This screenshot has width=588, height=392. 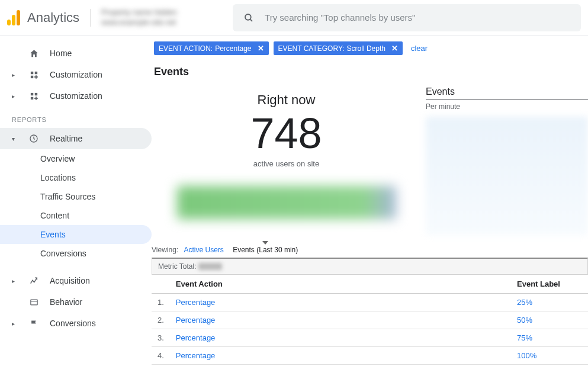 I want to click on metric-total-row: Metric Total:, so click(x=369, y=266).